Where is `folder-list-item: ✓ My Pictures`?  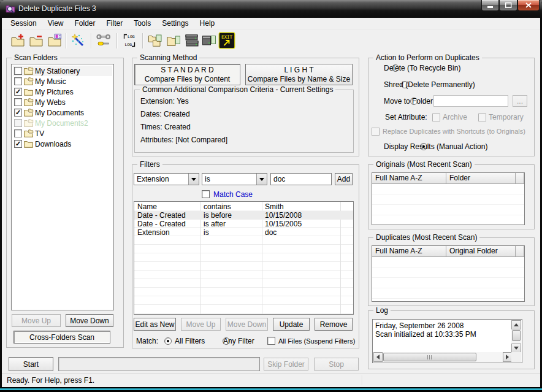
folder-list-item: ✓ My Pictures is located at coordinates (63, 92).